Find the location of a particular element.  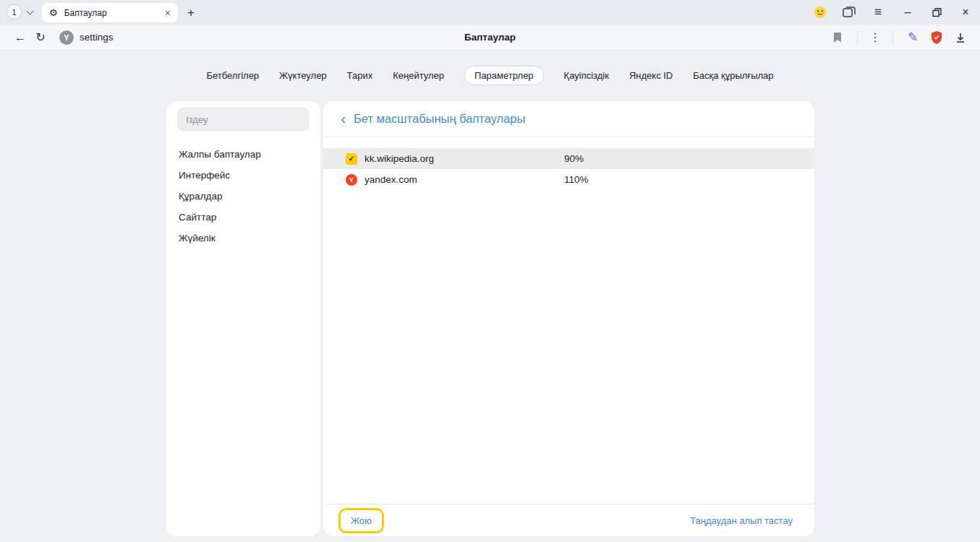

tab-title: Баптаулар is located at coordinates (111, 13).